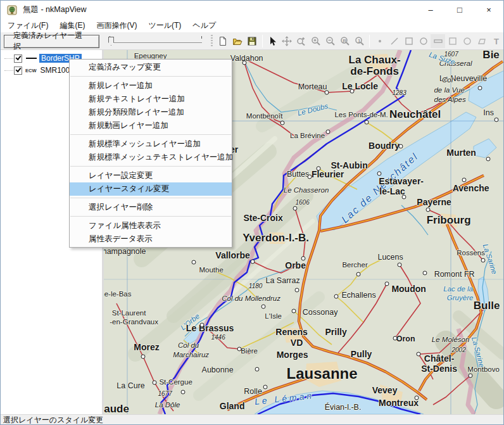 This screenshot has height=425, width=504. I want to click on context-menu-item: 新規テキストレイヤー追加, so click(151, 99).